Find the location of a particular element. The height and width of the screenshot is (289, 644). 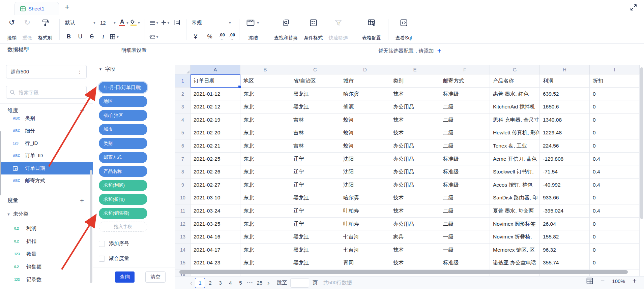

add-filter-button: + is located at coordinates (439, 51).